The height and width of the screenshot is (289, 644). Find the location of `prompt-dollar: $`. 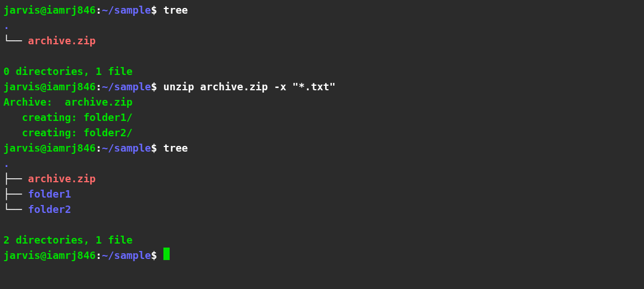

prompt-dollar: $ is located at coordinates (154, 10).